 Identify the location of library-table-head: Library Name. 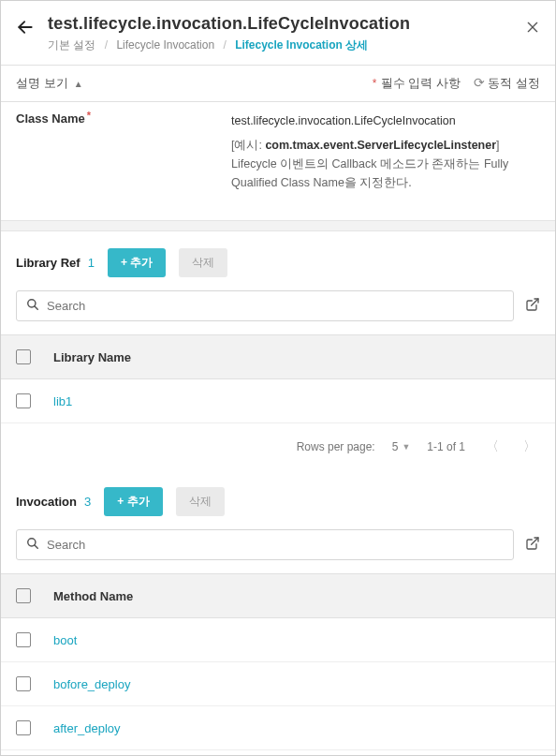
(278, 357).